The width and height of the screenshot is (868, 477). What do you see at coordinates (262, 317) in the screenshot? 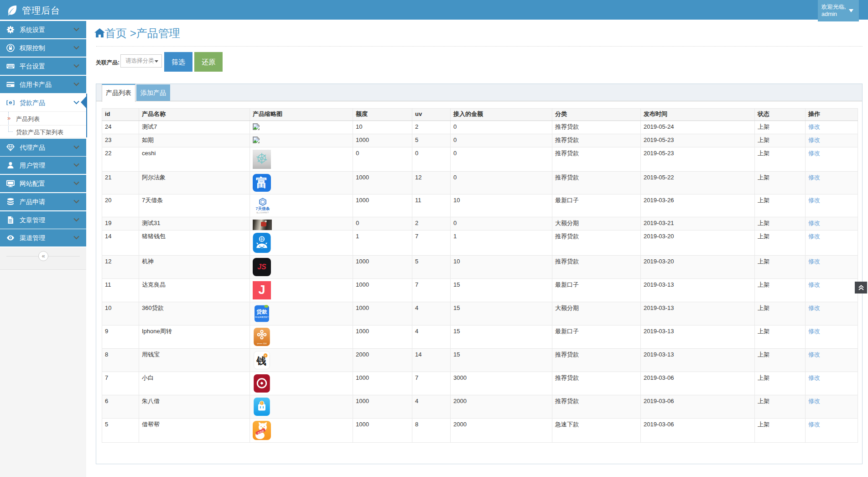
I see `svg-text: 360金融集团旗下` at bounding box center [262, 317].